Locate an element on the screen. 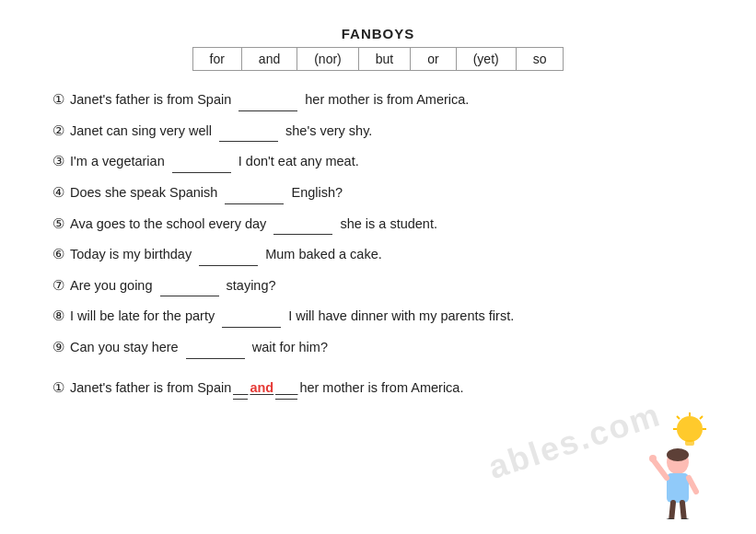 Image resolution: width=756 pixels, height=534 pixels. exercise-row: ⑨Can you stay here wait for him? is located at coordinates (378, 347).